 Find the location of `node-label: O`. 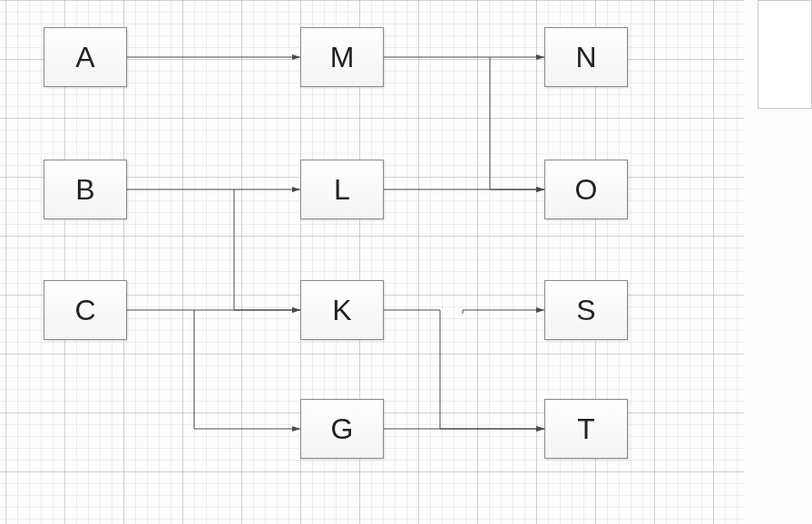

node-label: O is located at coordinates (586, 190).